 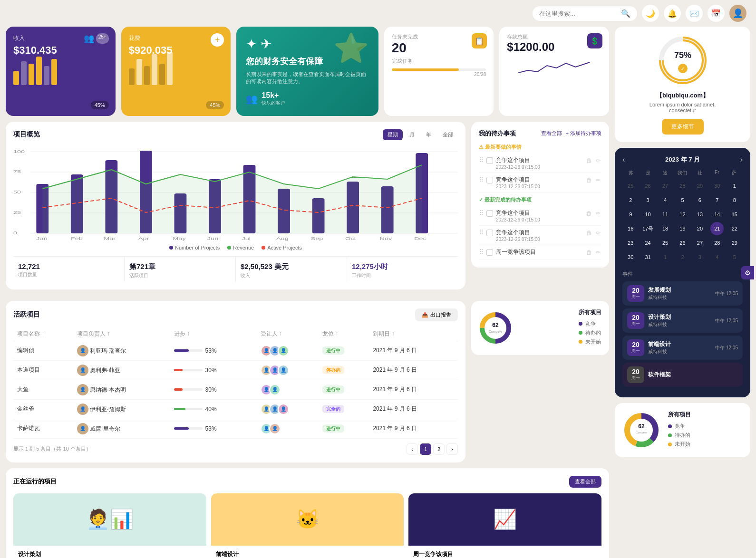 I want to click on todo-view-all: 查看全部, so click(x=552, y=133).